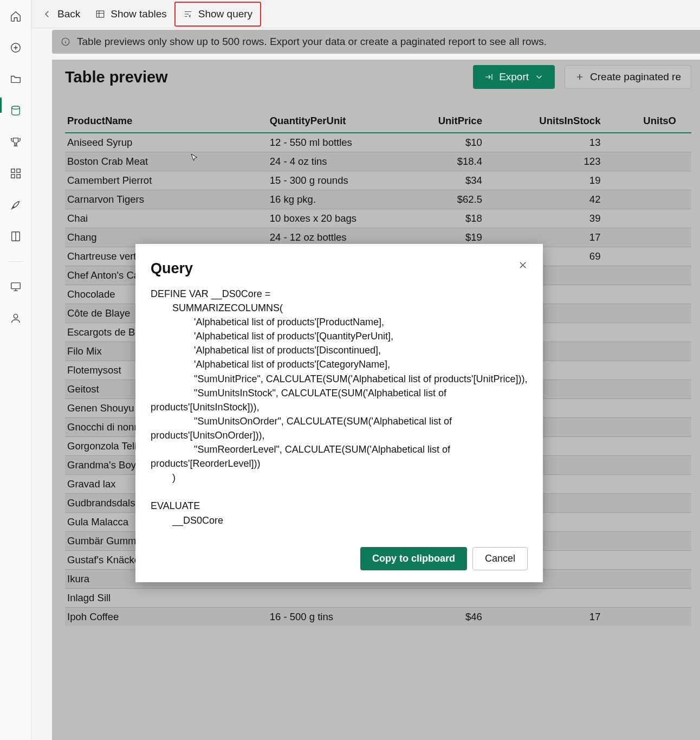 This screenshot has width=700, height=740. I want to click on plus-circle-icon, so click(16, 48).